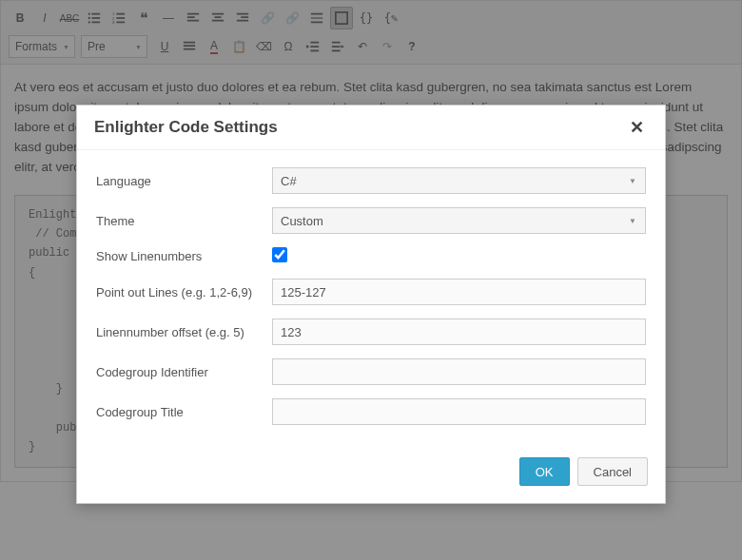 This screenshot has width=742, height=560. I want to click on cancel-button: Cancel, so click(613, 472).